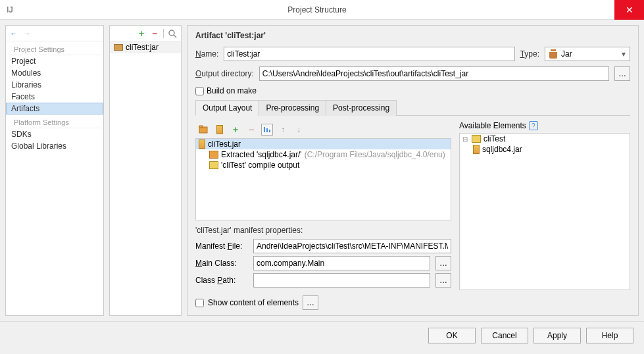  Describe the element at coordinates (228, 108) in the screenshot. I see `tab-output-layout: Output Layout` at that location.